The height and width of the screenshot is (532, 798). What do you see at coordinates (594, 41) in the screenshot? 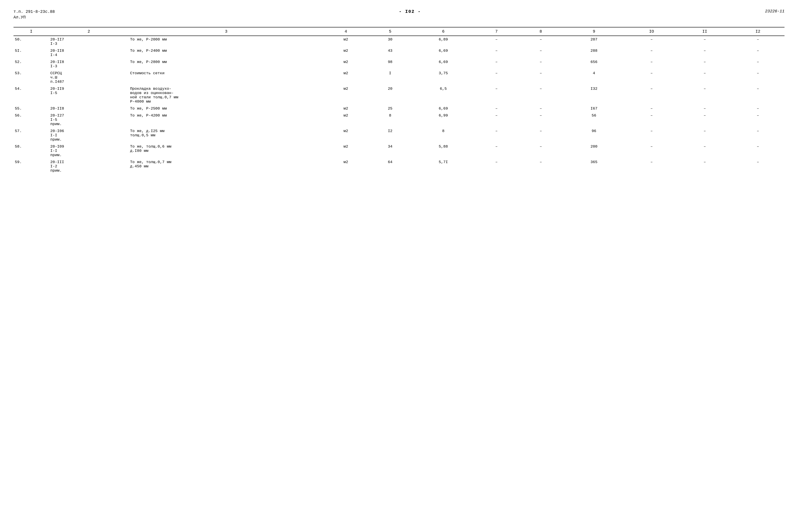
I see `table-cell: 207` at bounding box center [594, 41].